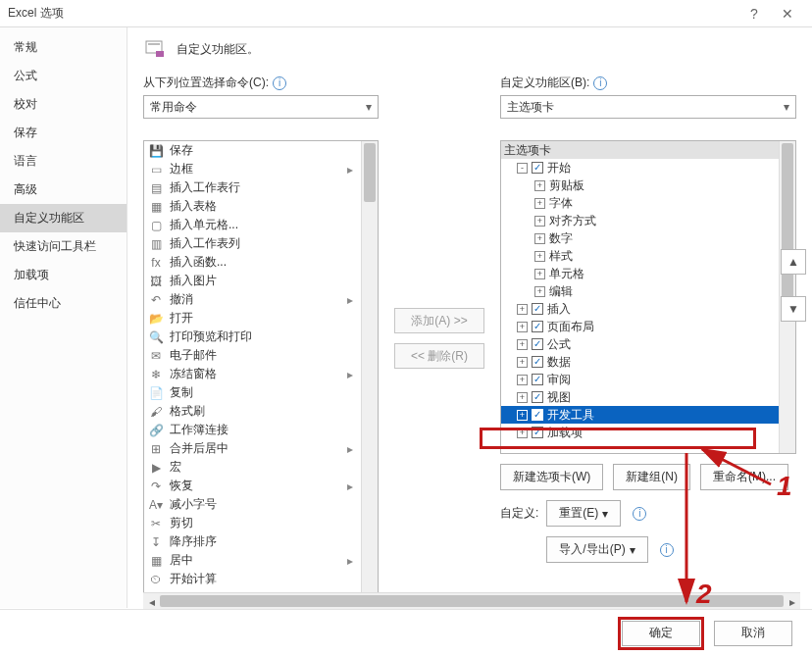  What do you see at coordinates (639, 256) in the screenshot?
I see `tree-item: +样式` at bounding box center [639, 256].